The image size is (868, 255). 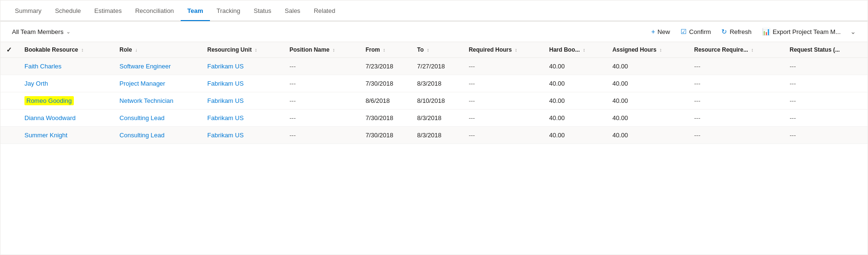 I want to click on tab-status: Status, so click(x=263, y=11).